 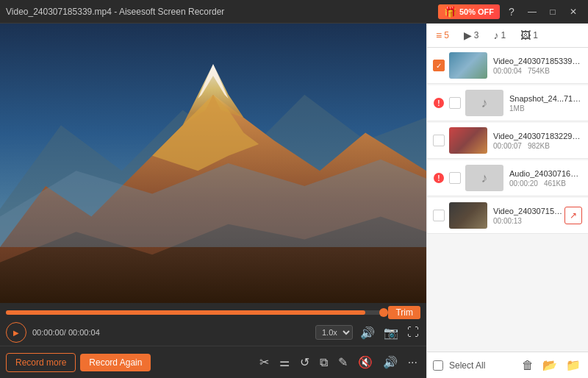 I want to click on file-meta-2: 1MB, so click(x=545, y=109).